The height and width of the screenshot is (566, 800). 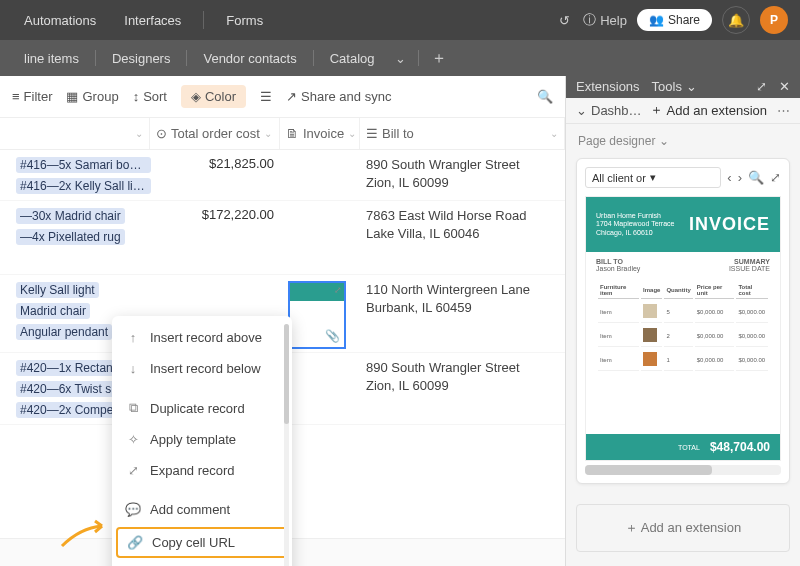 I want to click on total-label: TOTAL, so click(x=689, y=448).